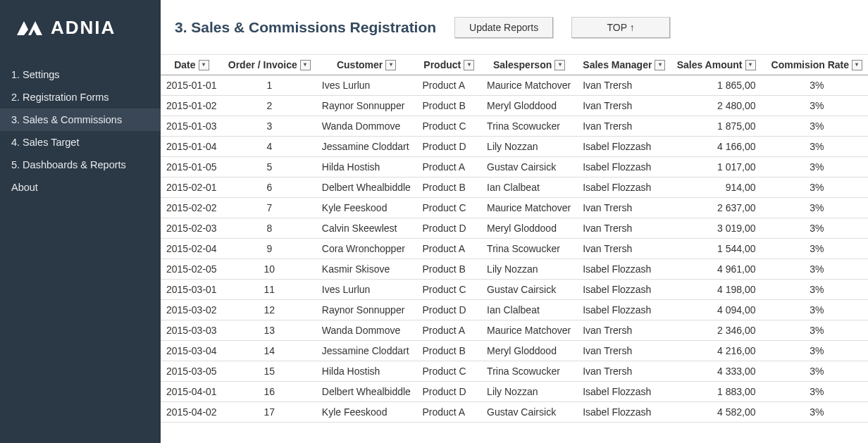 This screenshot has height=443, width=868. What do you see at coordinates (80, 187) in the screenshot?
I see `sidebar-item-5: About` at bounding box center [80, 187].